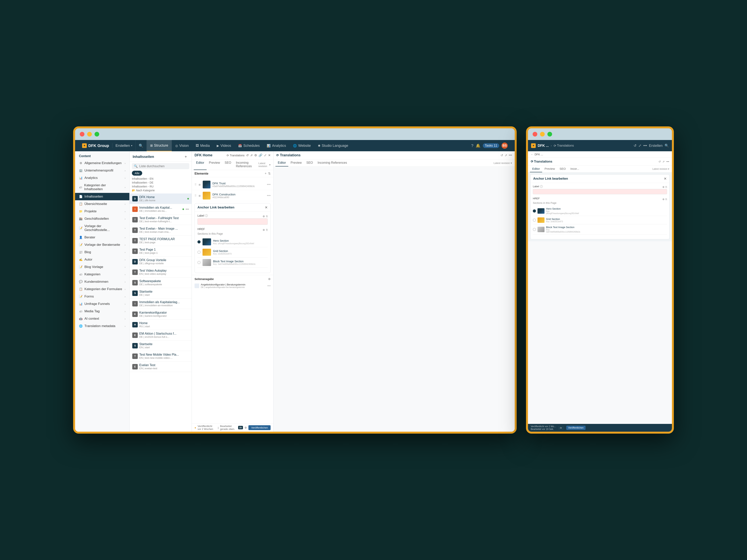 Image resolution: width=747 pixels, height=560 pixels. What do you see at coordinates (505, 146) in the screenshot?
I see `user-avatar: BS` at bounding box center [505, 146].